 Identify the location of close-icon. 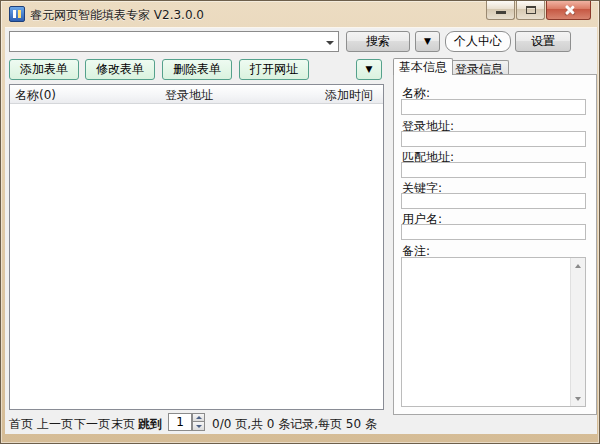
(568, 10).